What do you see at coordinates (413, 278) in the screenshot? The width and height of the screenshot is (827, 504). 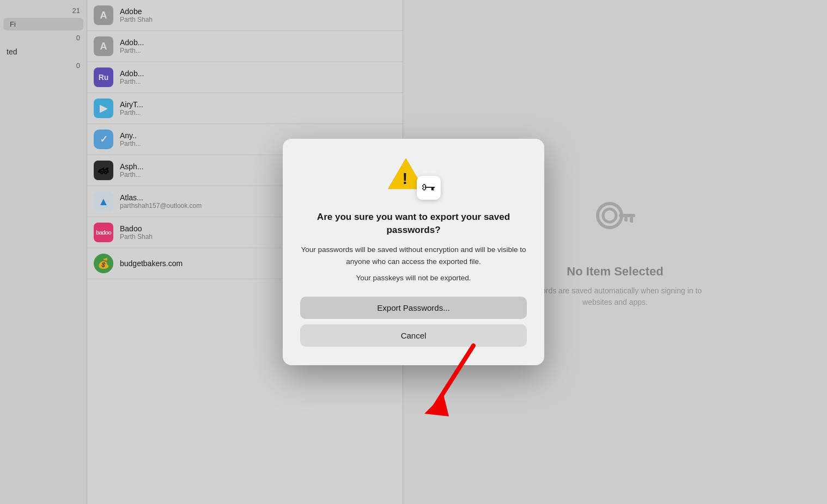 I see `modal-note: Your passkeys will not be exported.` at bounding box center [413, 278].